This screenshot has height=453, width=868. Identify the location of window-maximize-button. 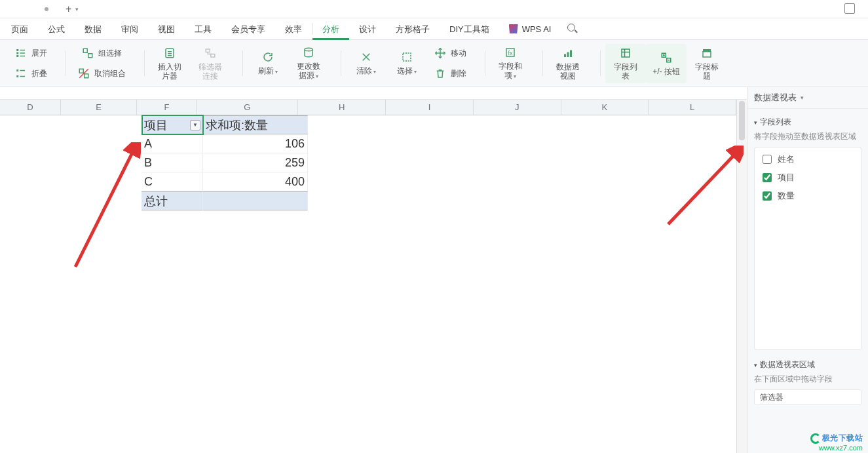
(850, 9).